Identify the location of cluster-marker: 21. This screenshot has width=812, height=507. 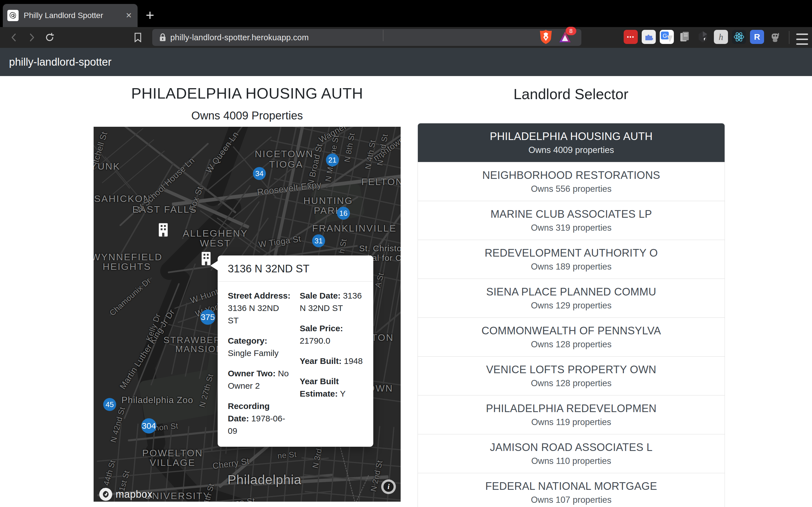
(332, 160).